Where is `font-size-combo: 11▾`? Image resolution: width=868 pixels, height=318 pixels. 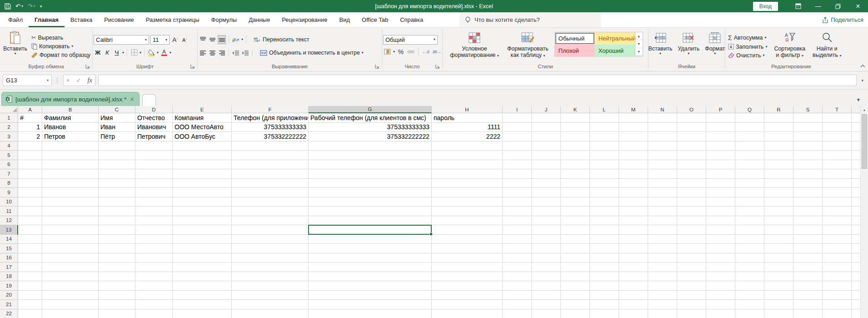 font-size-combo: 11▾ is located at coordinates (160, 40).